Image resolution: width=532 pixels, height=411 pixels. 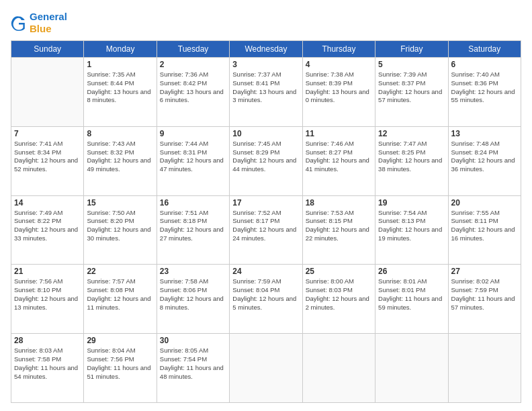 I want to click on day-number: 1, so click(x=120, y=64).